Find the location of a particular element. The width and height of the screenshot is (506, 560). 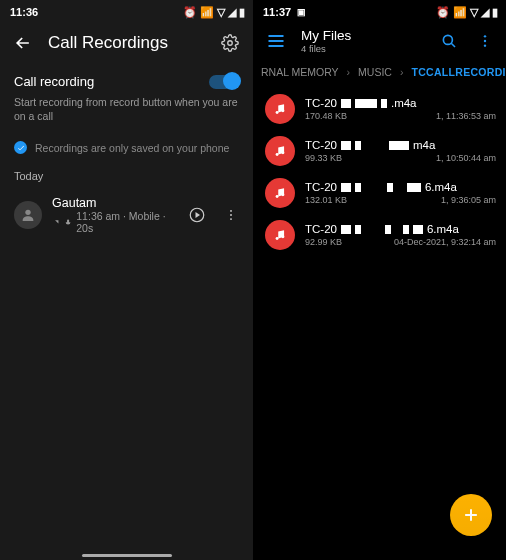

file-row: TC-20 6.m4a 132.01 KB 1, 9:36:05 am is located at coordinates (380, 193).